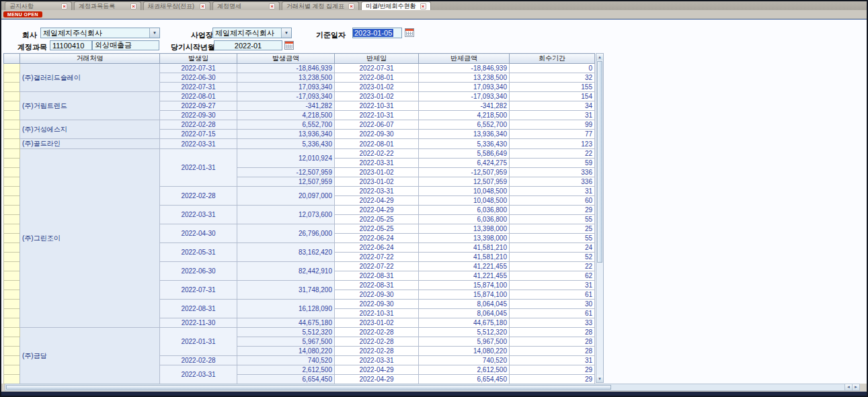 The height and width of the screenshot is (397, 868). What do you see at coordinates (100, 33) in the screenshot?
I see `company-select: 제일제지주식회사 ▼` at bounding box center [100, 33].